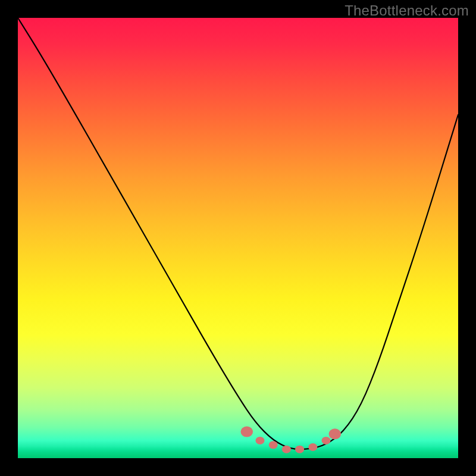 Image resolution: width=476 pixels, height=476 pixels. Describe the element at coordinates (407, 11) in the screenshot. I see `watermark-text: TheBottleneck.com` at that location.